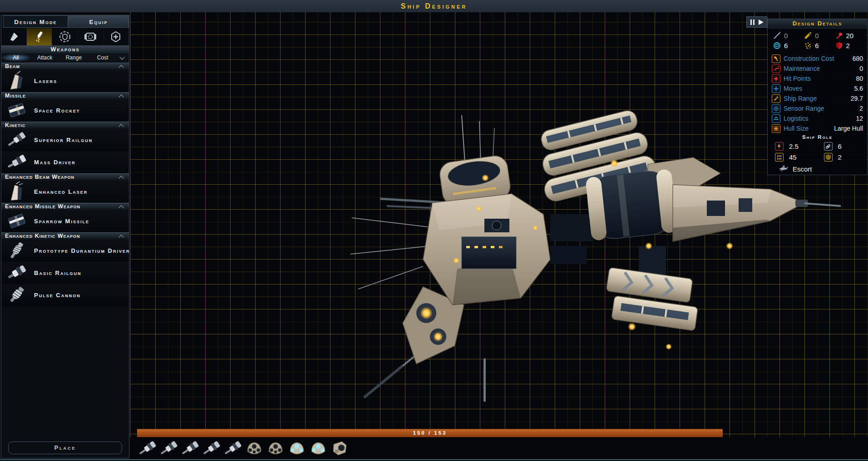  Describe the element at coordinates (817, 98) in the screenshot. I see `stat-ship-range: Ship Range 29.7` at that location.